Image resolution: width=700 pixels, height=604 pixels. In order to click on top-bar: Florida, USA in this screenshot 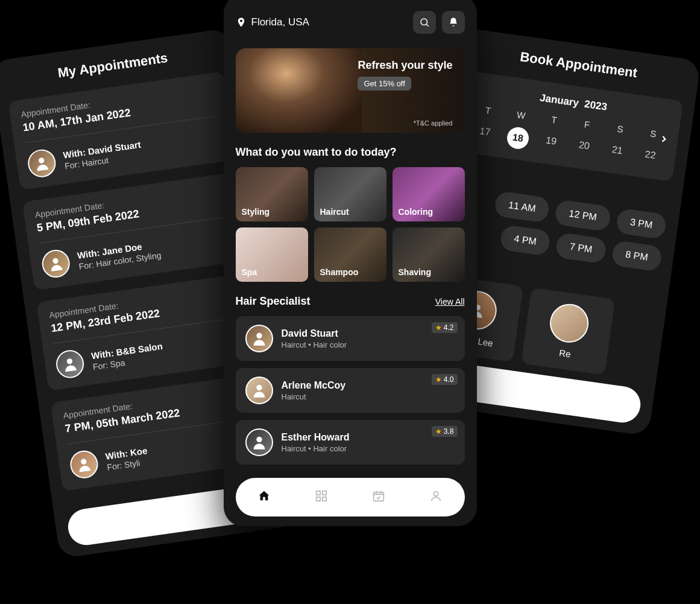, I will do `click(350, 22)`.